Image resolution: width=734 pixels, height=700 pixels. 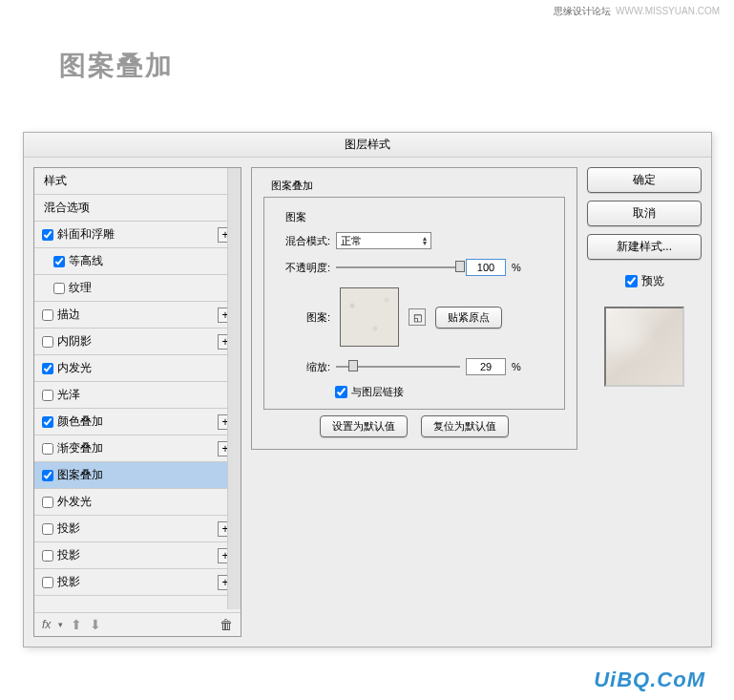 I want to click on opacity-row: 不透明度: %, so click(x=414, y=267).